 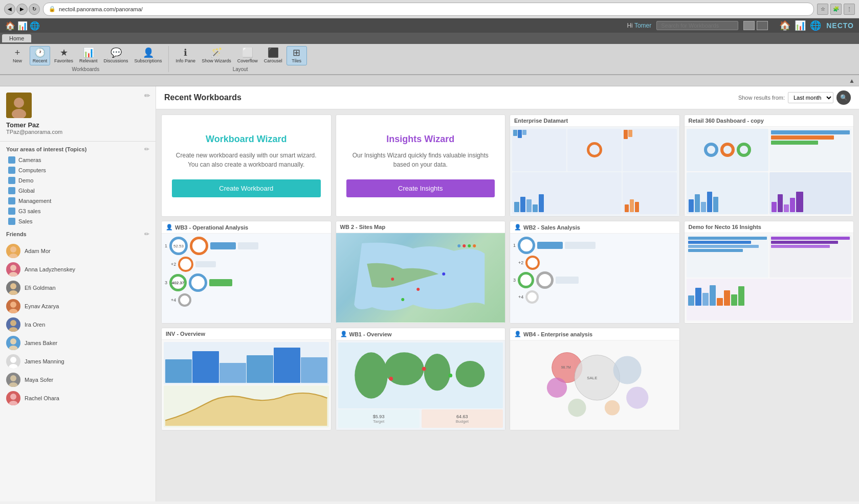 What do you see at coordinates (78, 201) in the screenshot?
I see `topic-item-management: Management` at bounding box center [78, 201].